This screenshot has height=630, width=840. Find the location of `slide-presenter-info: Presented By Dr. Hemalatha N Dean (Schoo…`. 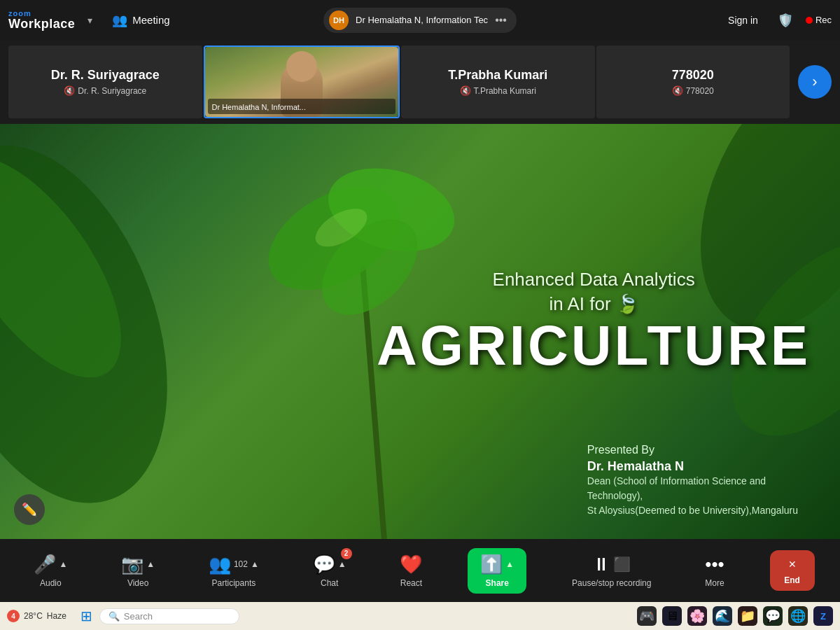

slide-presenter-info: Presented By Dr. Hemalatha N Dean (Schoo… is located at coordinates (693, 481).